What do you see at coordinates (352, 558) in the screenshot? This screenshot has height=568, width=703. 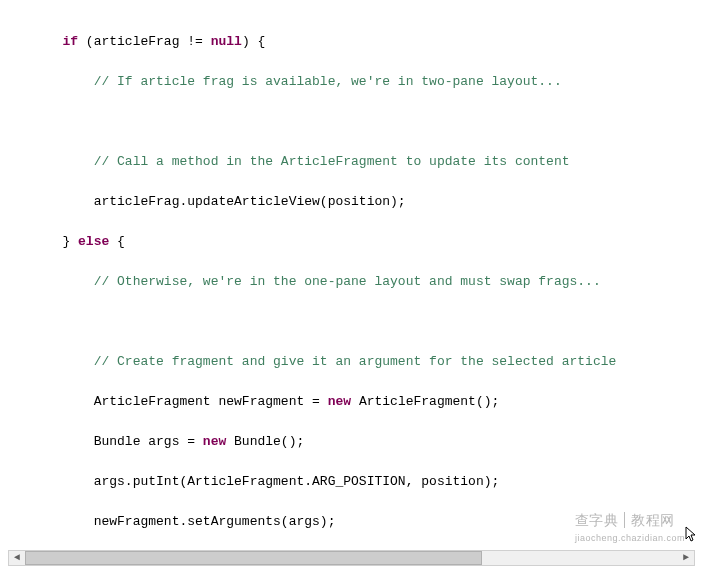 I see `scrollbar-track` at bounding box center [352, 558].